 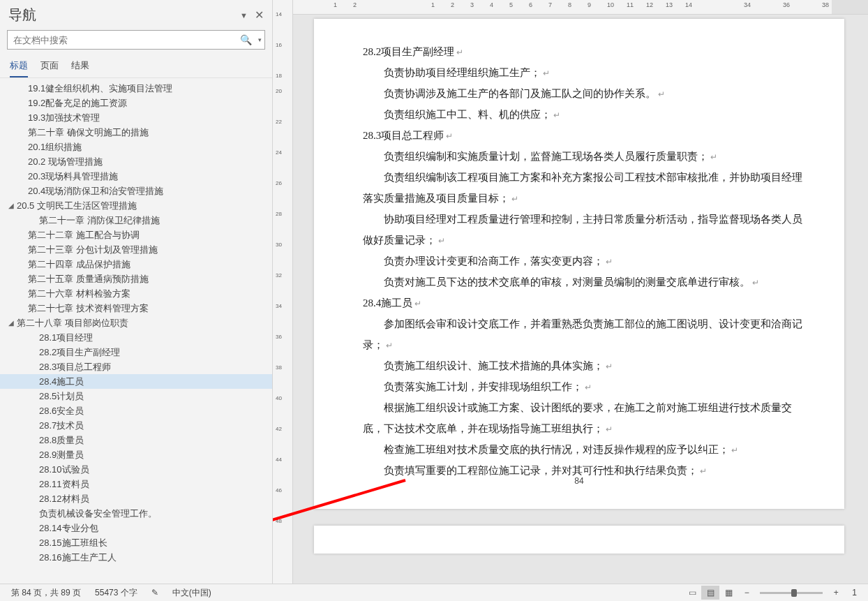 I want to click on nav-item: 第二十二章 施工配合与协调, so click(x=136, y=235).